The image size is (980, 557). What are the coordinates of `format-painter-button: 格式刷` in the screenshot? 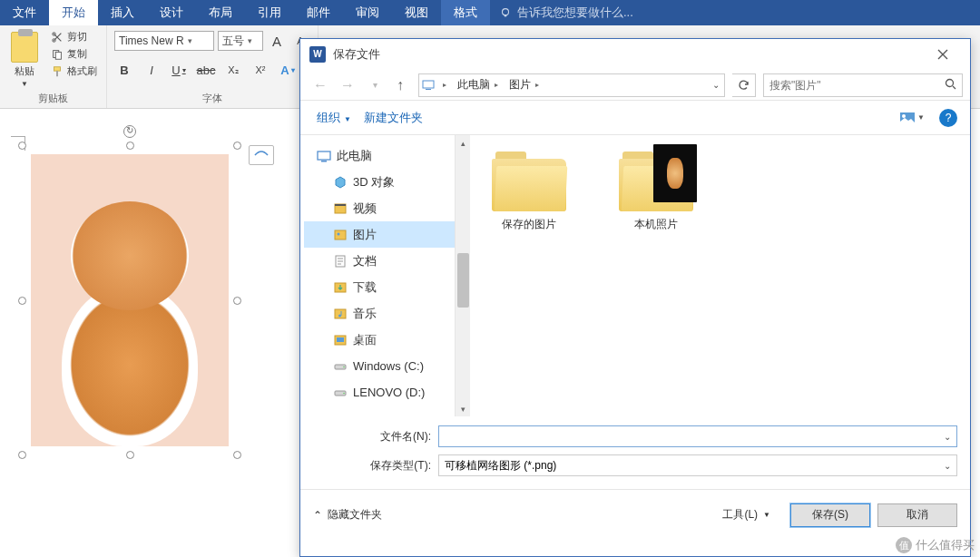 It's located at (74, 71).